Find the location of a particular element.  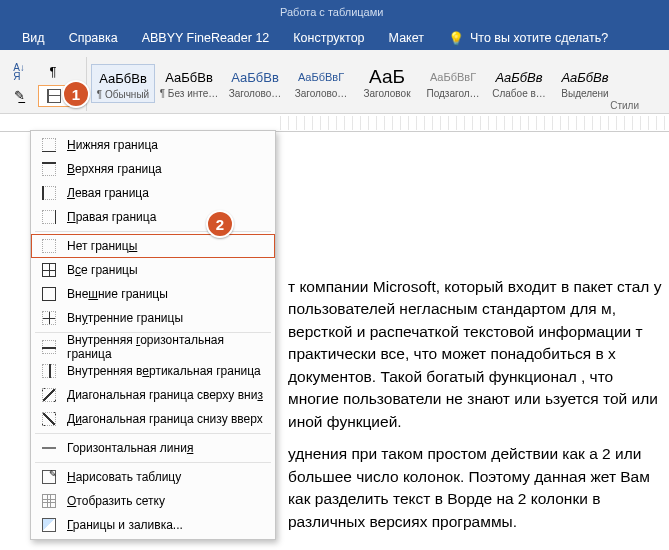

menu-item-label: Границы и заливка... is located at coordinates (125, 525).